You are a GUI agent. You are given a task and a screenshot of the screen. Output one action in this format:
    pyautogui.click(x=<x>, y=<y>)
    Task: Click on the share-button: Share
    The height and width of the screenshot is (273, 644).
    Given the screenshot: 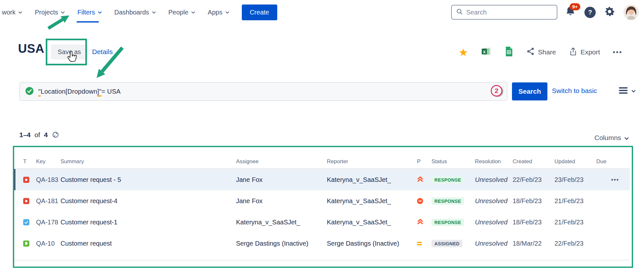 What is the action you would take?
    pyautogui.click(x=541, y=52)
    